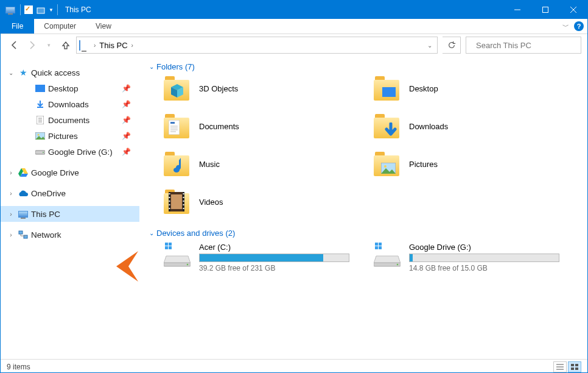  Describe the element at coordinates (575, 367) in the screenshot. I see `view-tiles-button` at that location.